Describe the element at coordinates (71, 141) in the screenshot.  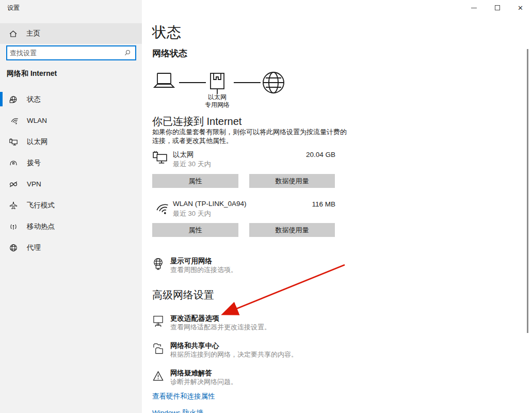
I see `sidebar-item-ethernet: 以太网` at that location.